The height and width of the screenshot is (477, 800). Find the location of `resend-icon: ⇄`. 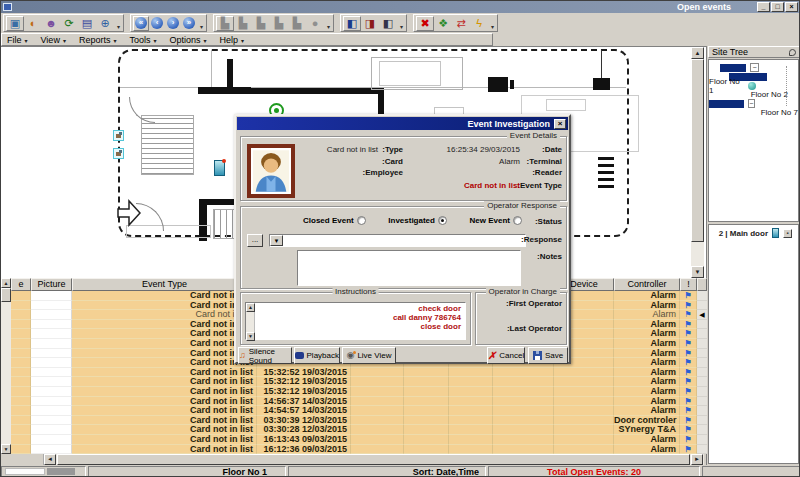

resend-icon: ⇄ is located at coordinates (461, 24).